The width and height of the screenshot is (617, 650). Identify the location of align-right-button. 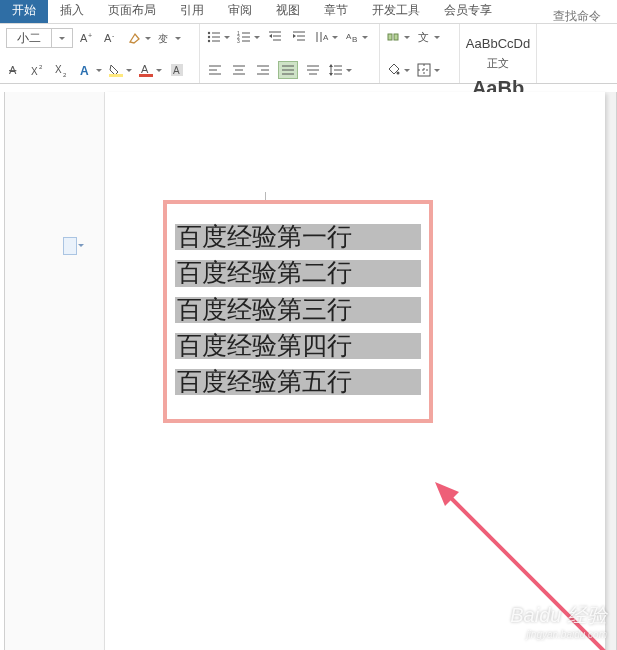
(263, 70).